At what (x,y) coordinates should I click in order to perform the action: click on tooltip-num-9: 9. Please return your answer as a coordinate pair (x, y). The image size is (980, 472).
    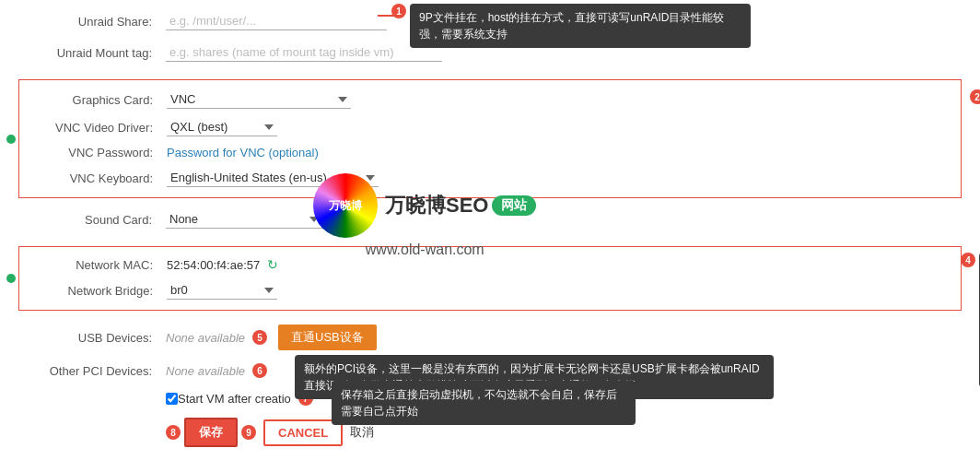
    Looking at the image, I should click on (249, 432).